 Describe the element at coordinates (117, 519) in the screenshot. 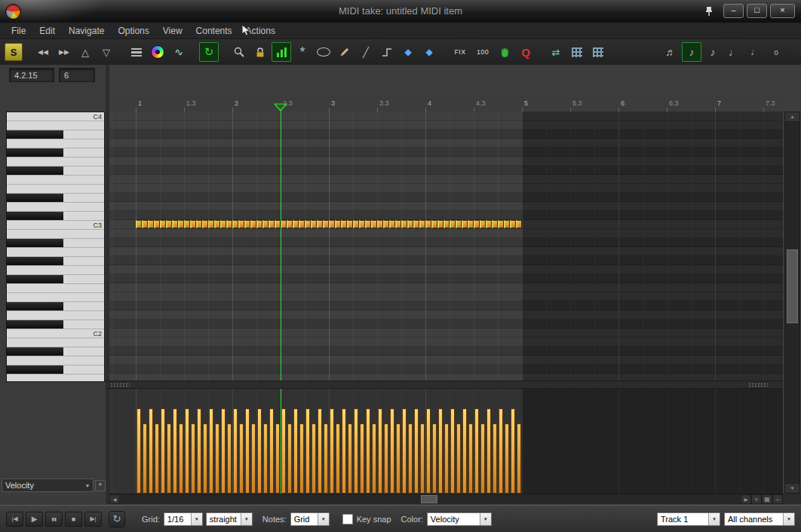

I see `sync-button: ↻` at that location.